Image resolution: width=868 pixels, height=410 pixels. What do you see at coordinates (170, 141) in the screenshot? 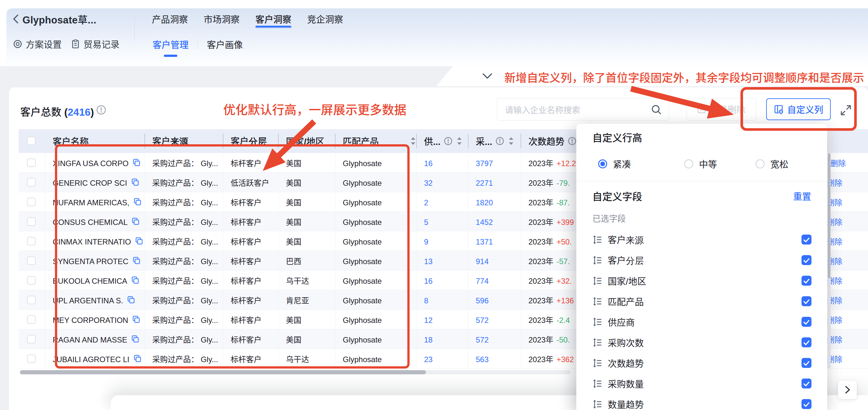
I see `col-header-source: 客户来源` at bounding box center [170, 141].